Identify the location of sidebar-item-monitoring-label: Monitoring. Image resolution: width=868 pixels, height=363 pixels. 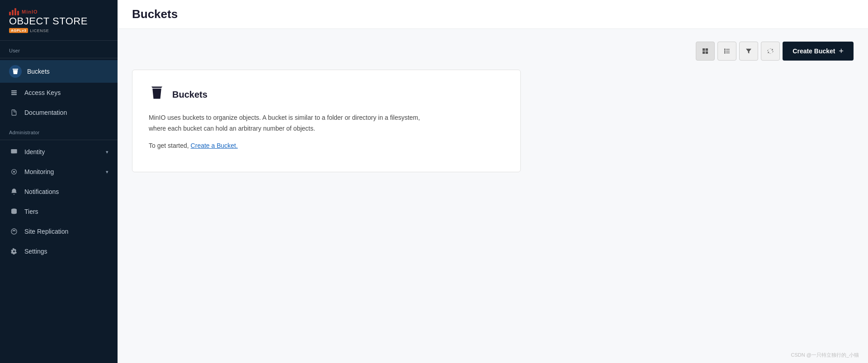
(39, 172).